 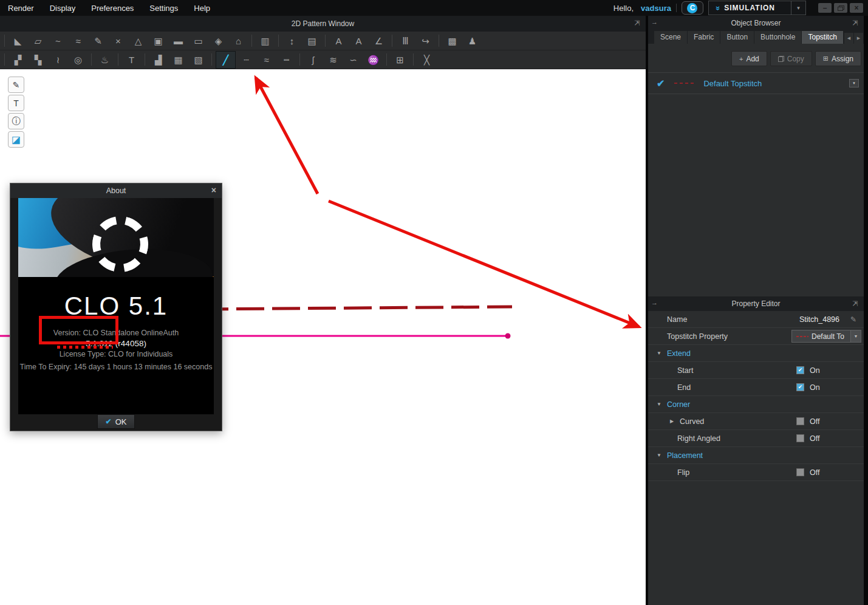 What do you see at coordinates (801, 422) in the screenshot?
I see `curved-checkbox` at bounding box center [801, 422].